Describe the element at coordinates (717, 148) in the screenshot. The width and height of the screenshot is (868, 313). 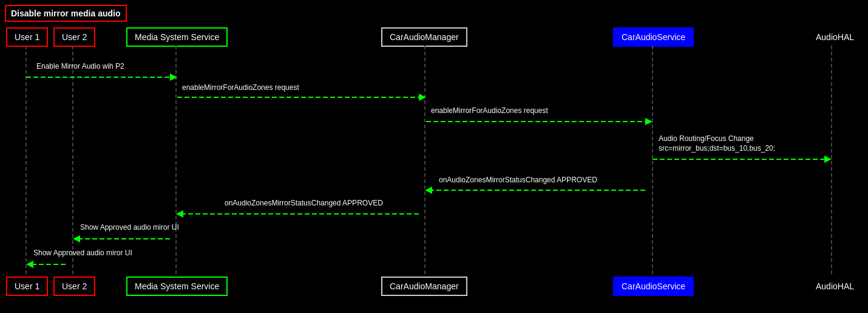
I see `msg4-label-line2: src=mirror_bus;dst=bus_10,bus_20;` at that location.